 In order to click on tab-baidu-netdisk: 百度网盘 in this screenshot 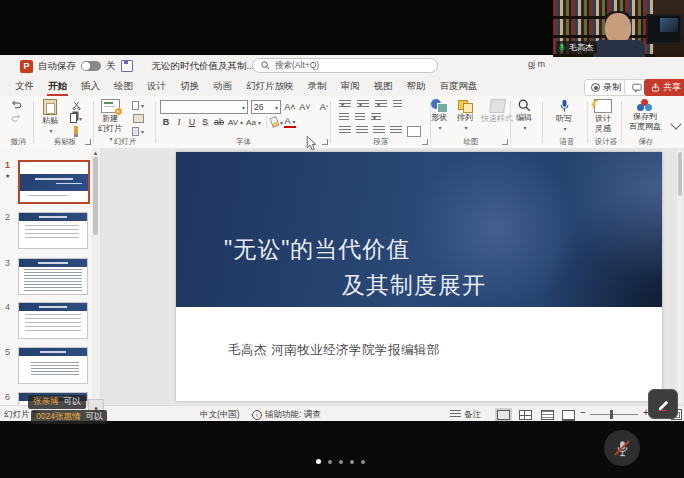, I will do `click(459, 86)`.